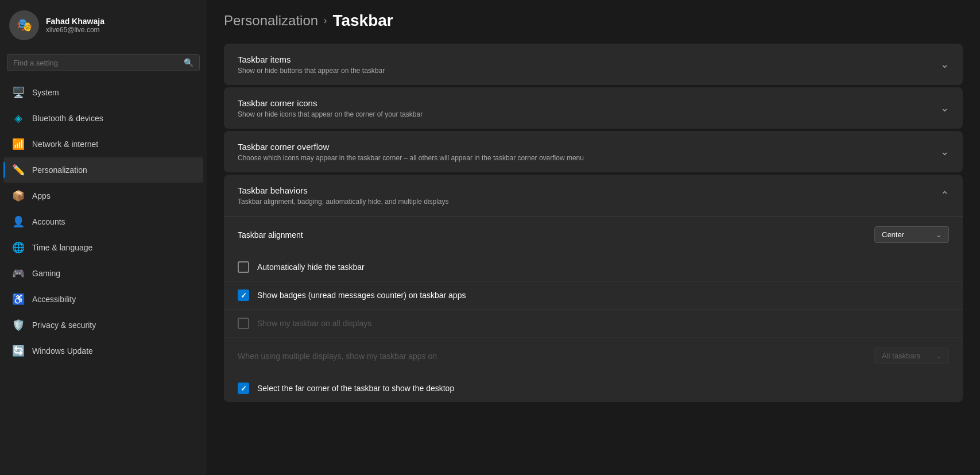  Describe the element at coordinates (594, 268) in the screenshot. I see `auto-hide-row: Automatically hide the taskbar` at that location.